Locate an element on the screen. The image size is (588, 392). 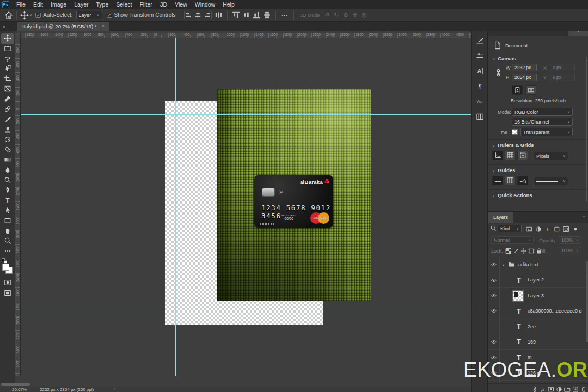
lock-transparency-icon is located at coordinates (509, 250).